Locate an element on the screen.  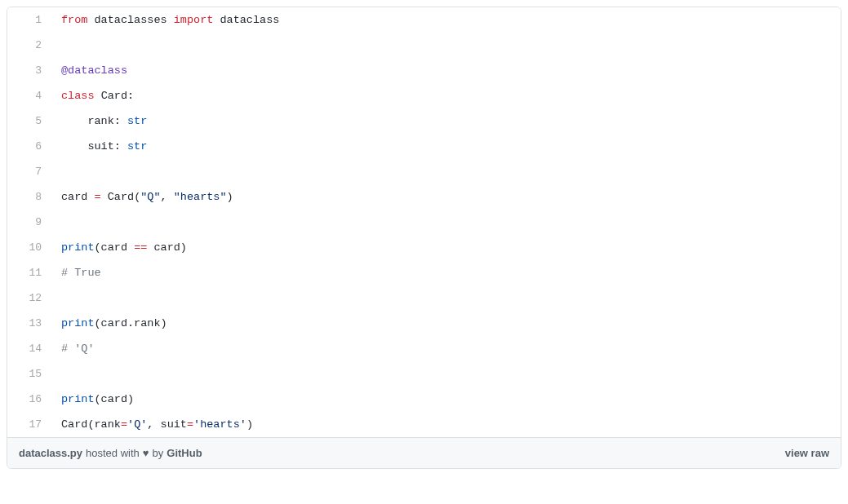
code-token: "Q" is located at coordinates (150, 197).